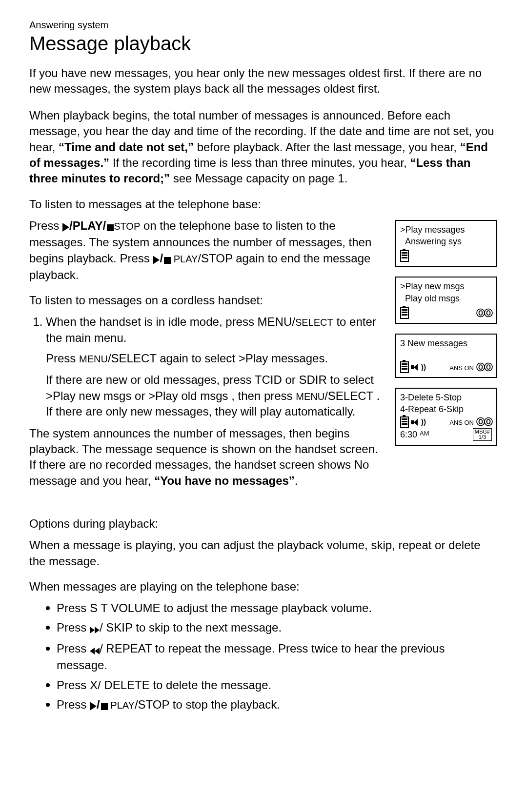  I want to click on lcd-time: 6:30, so click(409, 435).